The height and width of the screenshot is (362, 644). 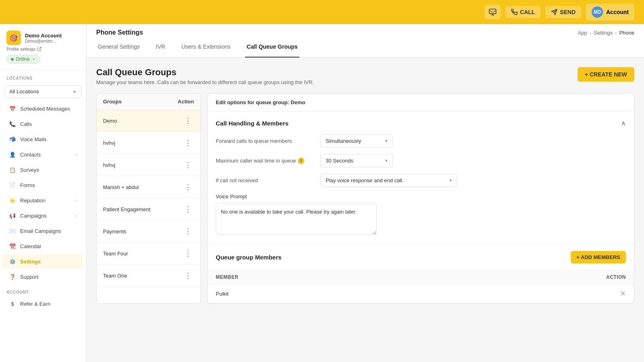 I want to click on sidebar-item-reputation: ⭐ Reputation ›, so click(x=43, y=200).